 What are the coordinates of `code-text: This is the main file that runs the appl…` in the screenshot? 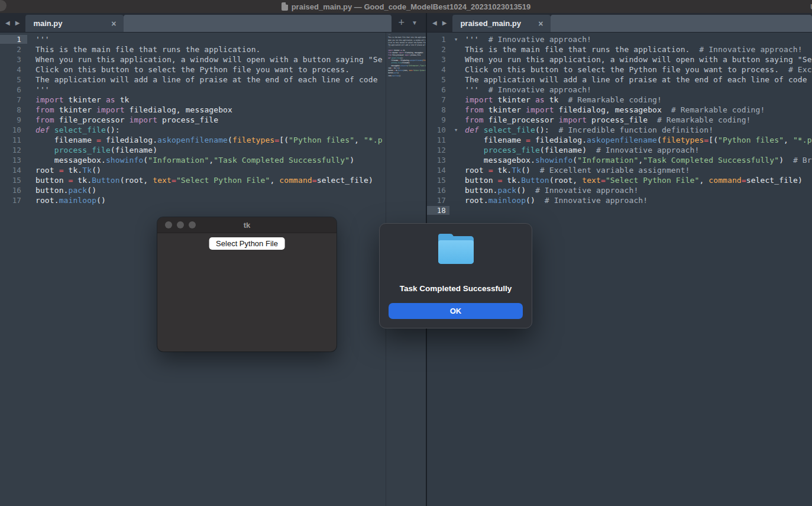 It's located at (144, 50).